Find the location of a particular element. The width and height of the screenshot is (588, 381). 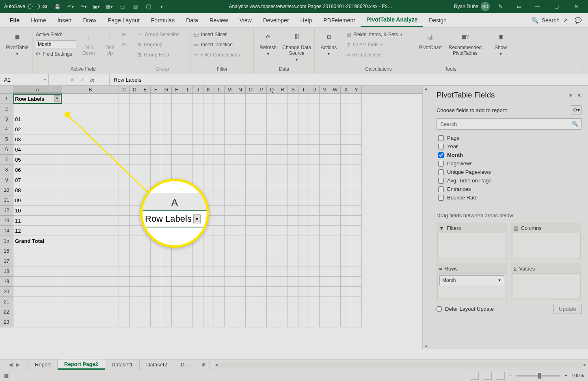

next-sheet-icon: ▶ is located at coordinates (18, 365).